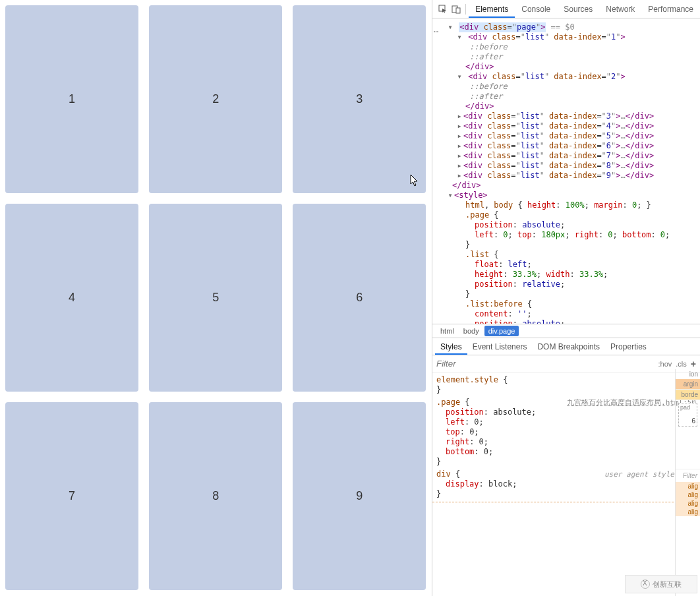  Describe the element at coordinates (667, 584) in the screenshot. I see `watermark-text: 创新互联` at that location.